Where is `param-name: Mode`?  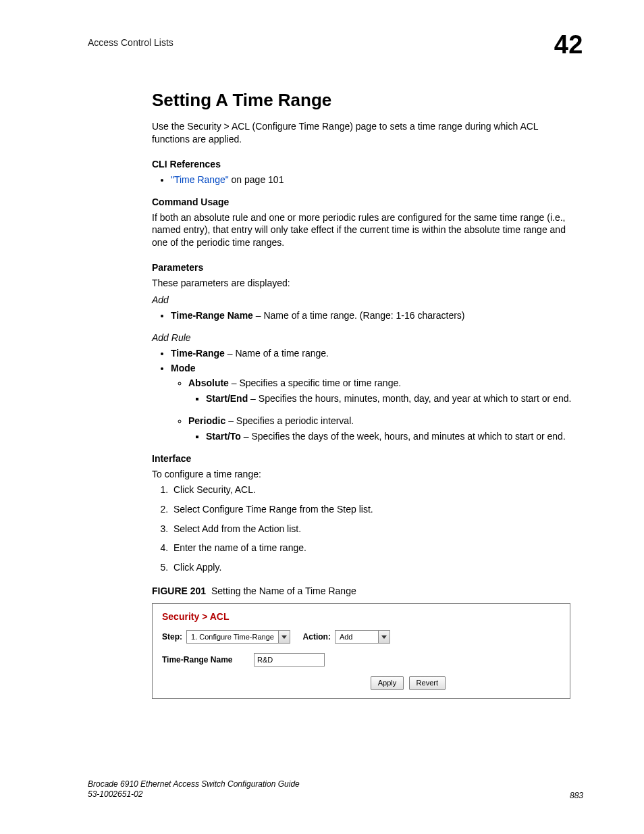
param-name: Mode is located at coordinates (184, 368).